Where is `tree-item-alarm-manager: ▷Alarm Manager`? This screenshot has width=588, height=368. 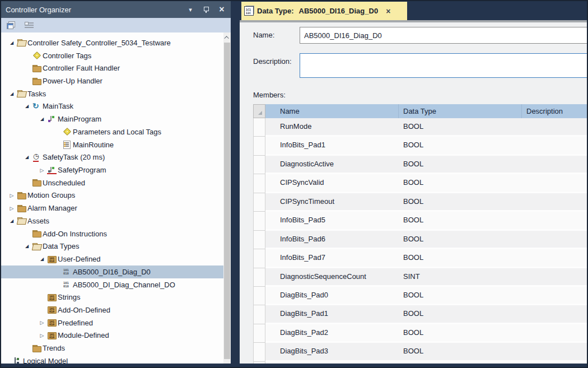
tree-item-alarm-manager: ▷Alarm Manager is located at coordinates (112, 208).